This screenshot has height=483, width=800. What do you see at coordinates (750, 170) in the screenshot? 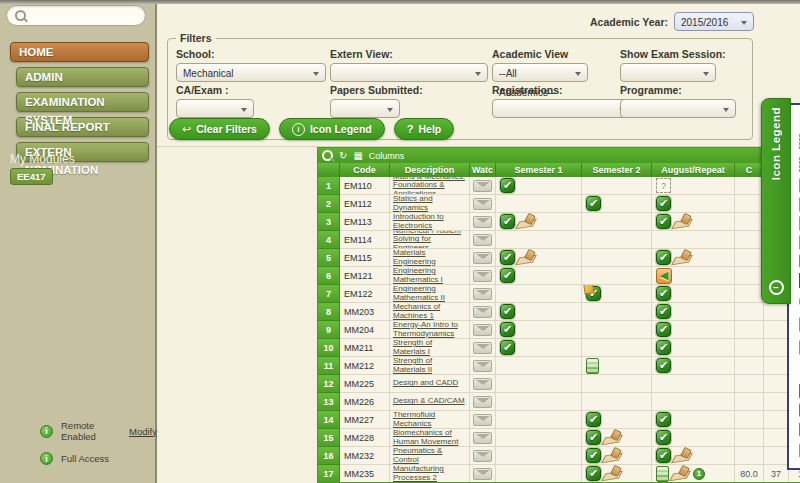
I see `column-header-c: C` at bounding box center [750, 170].